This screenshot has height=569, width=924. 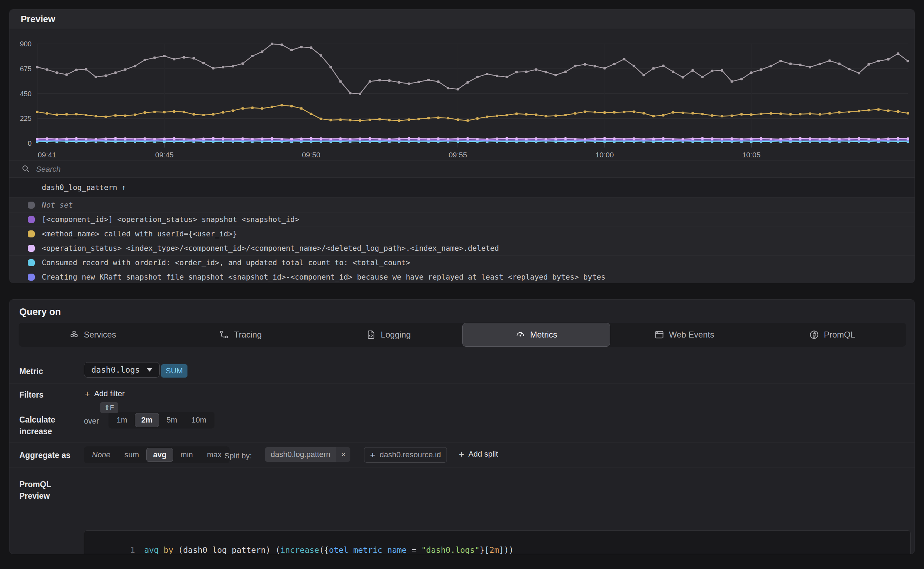 What do you see at coordinates (462, 19) in the screenshot?
I see `preview-panel-header: Preview` at bounding box center [462, 19].